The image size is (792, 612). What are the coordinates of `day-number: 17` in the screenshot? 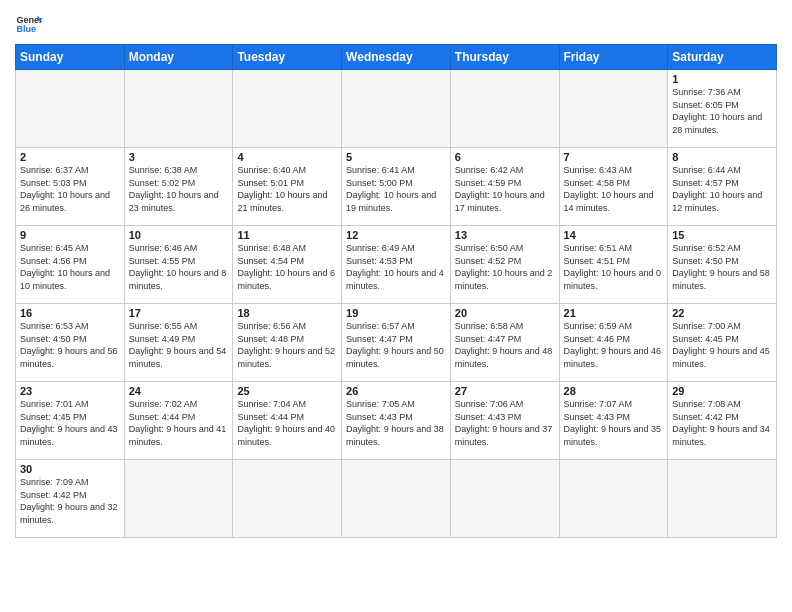 It's located at (179, 313).